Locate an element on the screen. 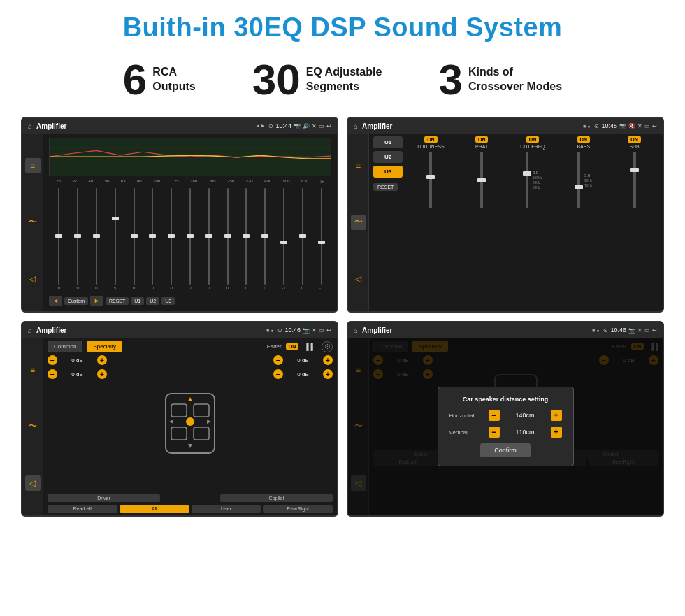 This screenshot has height=616, width=685. db-control-rr: − 0 dB + is located at coordinates (303, 374).